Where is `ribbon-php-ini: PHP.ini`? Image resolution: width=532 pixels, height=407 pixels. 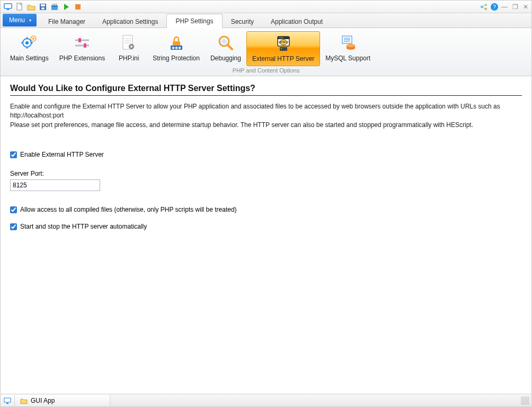 ribbon-php-ini: PHP.ini is located at coordinates (129, 49).